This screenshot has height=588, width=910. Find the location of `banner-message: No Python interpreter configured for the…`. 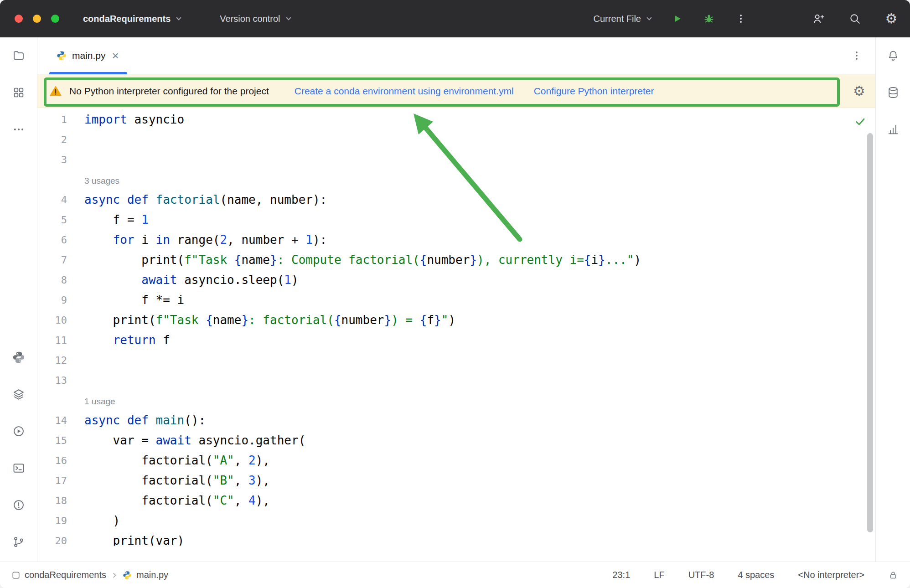

banner-message: No Python interpreter configured for the… is located at coordinates (169, 91).